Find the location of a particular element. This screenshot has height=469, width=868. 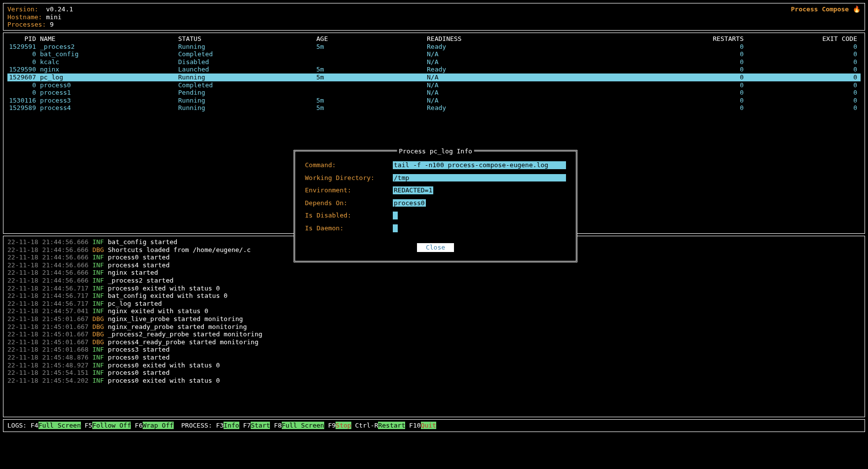

table-row: 0kcalcDisabledN/A00 is located at coordinates (434, 62).